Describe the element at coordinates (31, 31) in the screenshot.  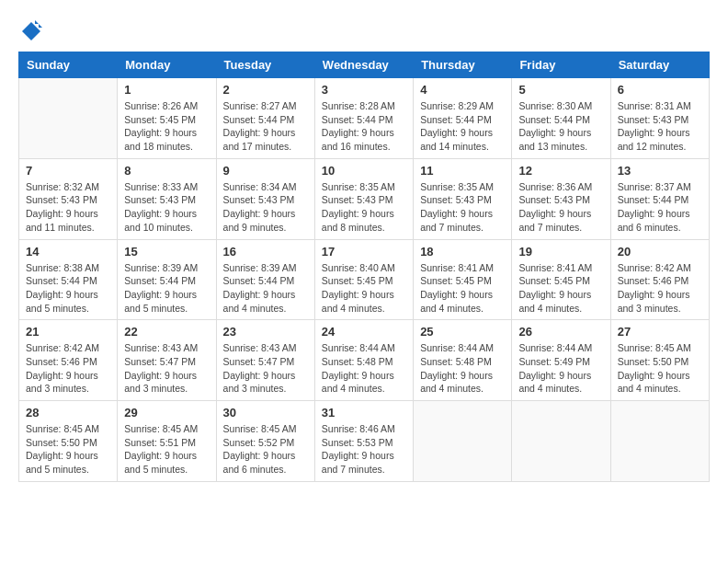
I see `logo-icon` at that location.